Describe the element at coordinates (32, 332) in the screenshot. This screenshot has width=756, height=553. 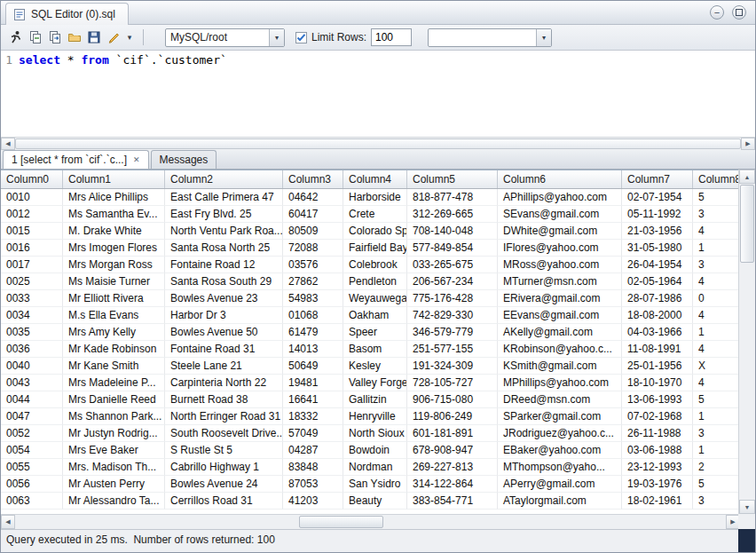
I see `table-cell: 0035` at that location.